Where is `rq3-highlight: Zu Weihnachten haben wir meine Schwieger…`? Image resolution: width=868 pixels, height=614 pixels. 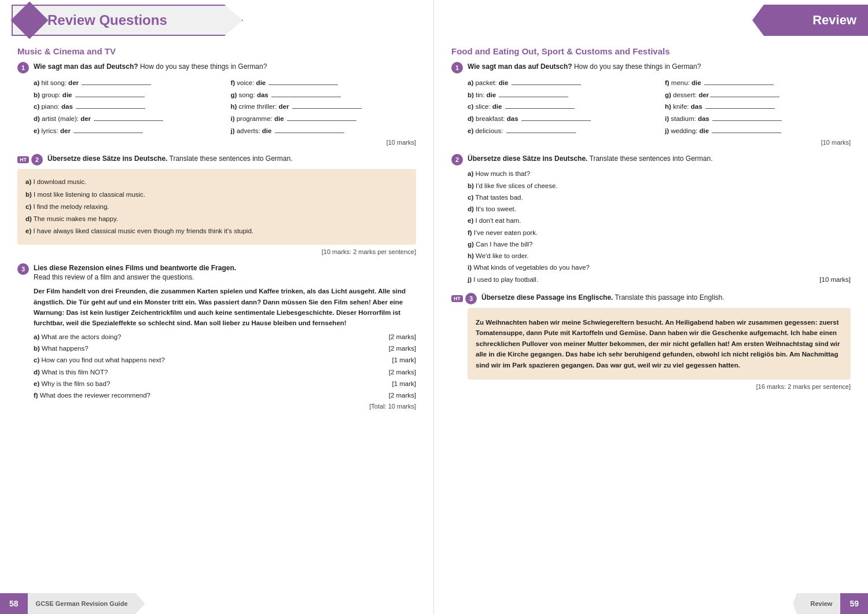
rq3-highlight: Zu Weihnachten haben wir meine Schwieger… is located at coordinates (659, 344).